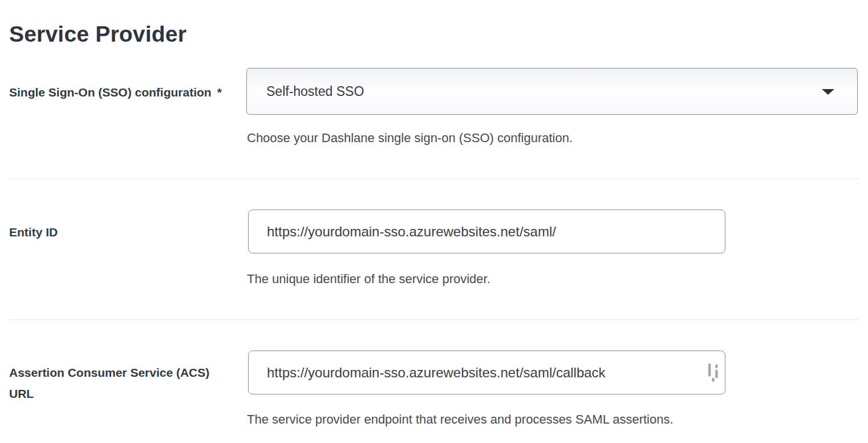 Image resolution: width=868 pixels, height=443 pixels. I want to click on entity-id-input, so click(487, 232).